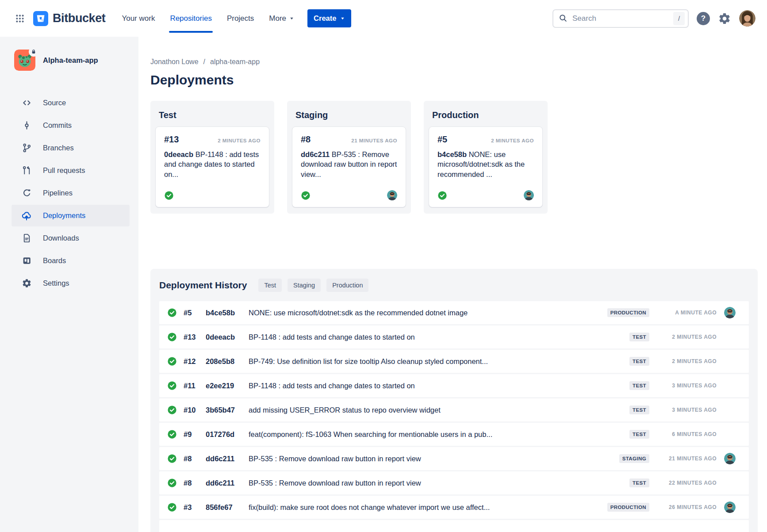 The height and width of the screenshot is (532, 767). I want to click on commit-message: BP-535 : Remove download raw button in r…, so click(434, 459).